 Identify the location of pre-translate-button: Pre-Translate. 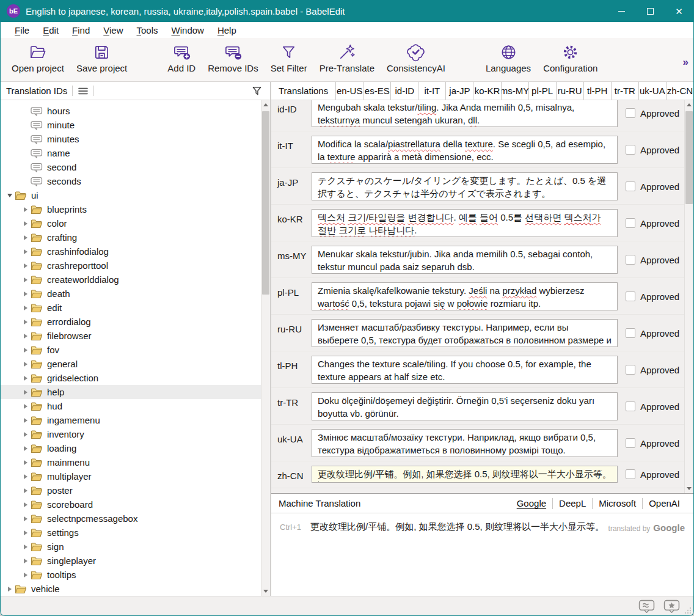
(347, 56).